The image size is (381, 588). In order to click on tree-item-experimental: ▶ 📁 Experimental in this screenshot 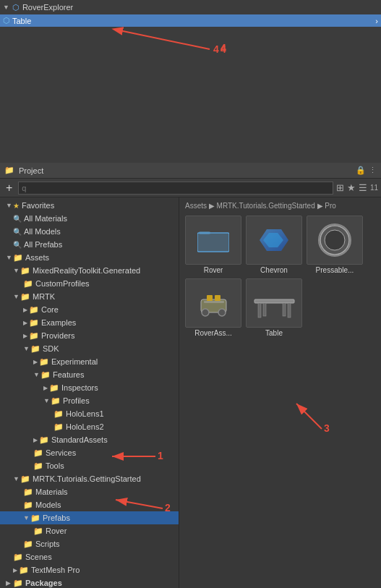, I will do `click(90, 362)`.